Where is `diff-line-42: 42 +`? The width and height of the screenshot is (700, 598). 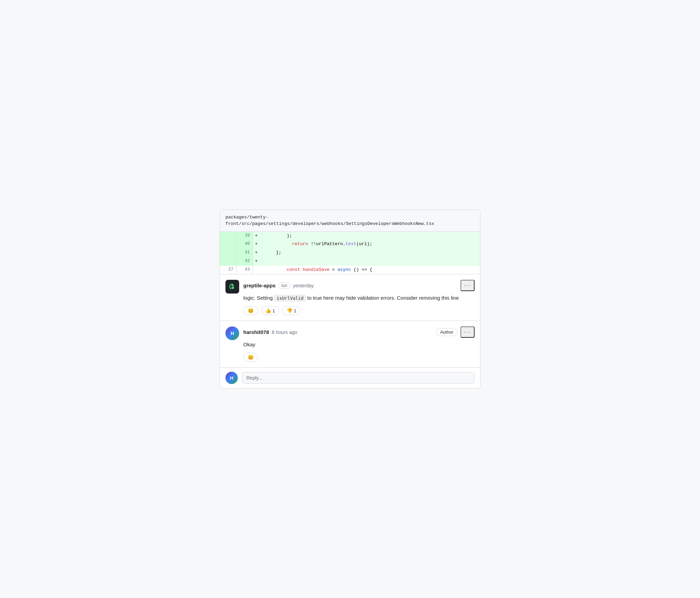 diff-line-42: 42 + is located at coordinates (350, 261).